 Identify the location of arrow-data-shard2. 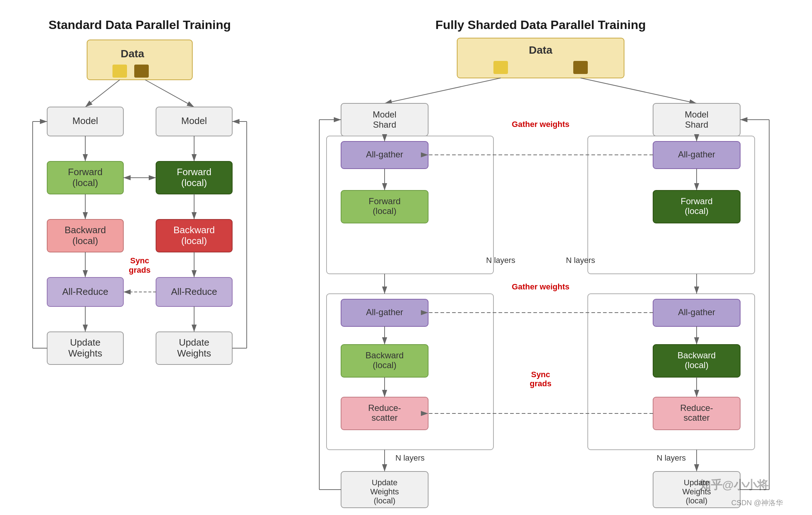
(639, 91).